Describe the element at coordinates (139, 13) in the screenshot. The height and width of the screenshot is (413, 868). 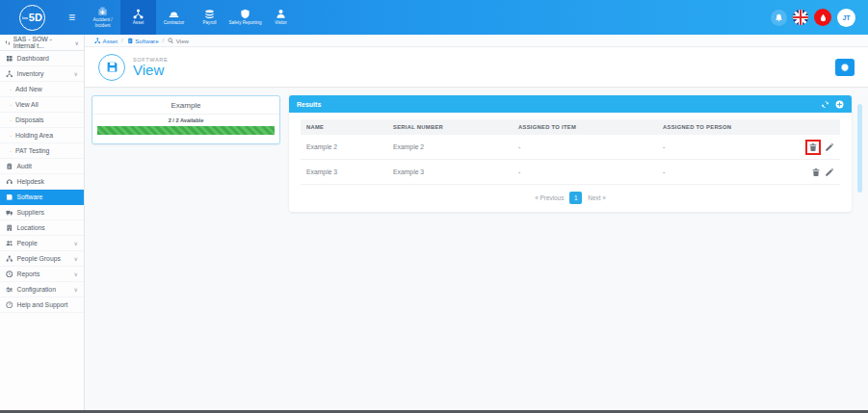
I see `asset-network-icon` at that location.